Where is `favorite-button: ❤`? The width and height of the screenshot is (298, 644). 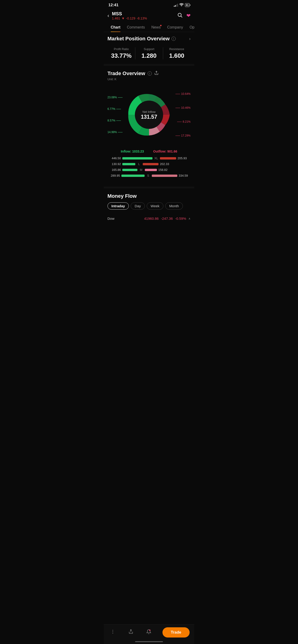 favorite-button: ❤ is located at coordinates (189, 16).